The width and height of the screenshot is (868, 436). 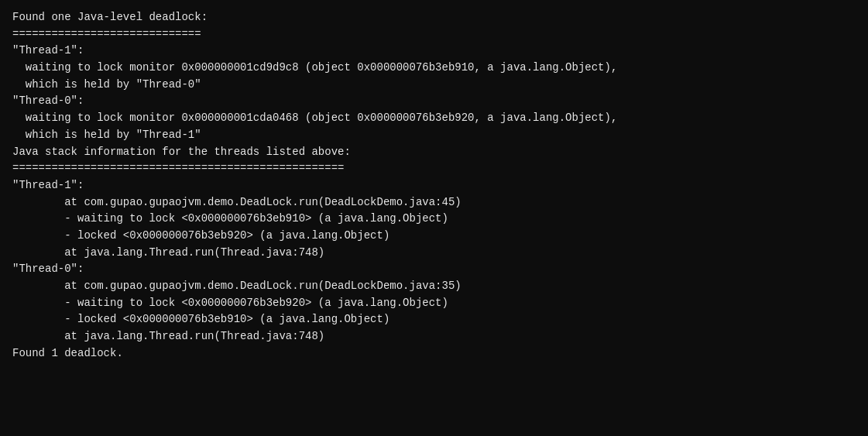 I want to click on terminal-line: Found 1 deadlock., so click(x=434, y=354).